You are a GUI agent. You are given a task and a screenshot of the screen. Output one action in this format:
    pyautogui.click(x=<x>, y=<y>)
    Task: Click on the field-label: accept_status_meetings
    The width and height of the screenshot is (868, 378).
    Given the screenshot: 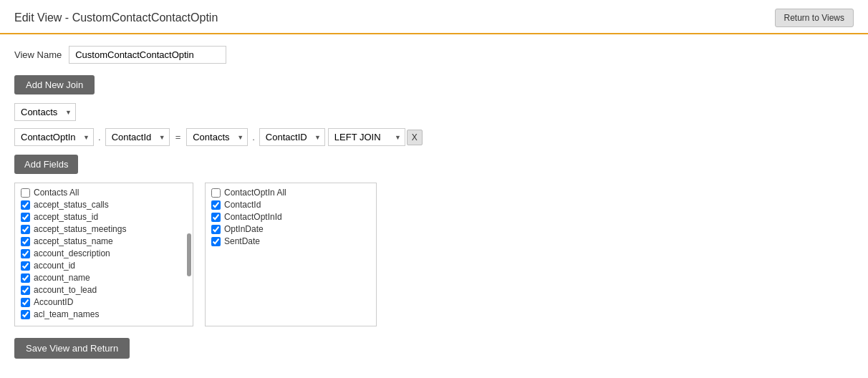 What is the action you would take?
    pyautogui.click(x=80, y=229)
    